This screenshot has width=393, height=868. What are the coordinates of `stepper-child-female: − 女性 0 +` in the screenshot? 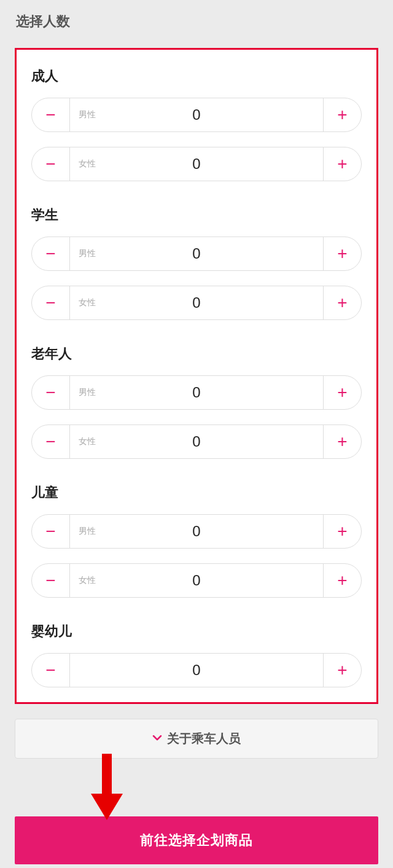 It's located at (196, 581).